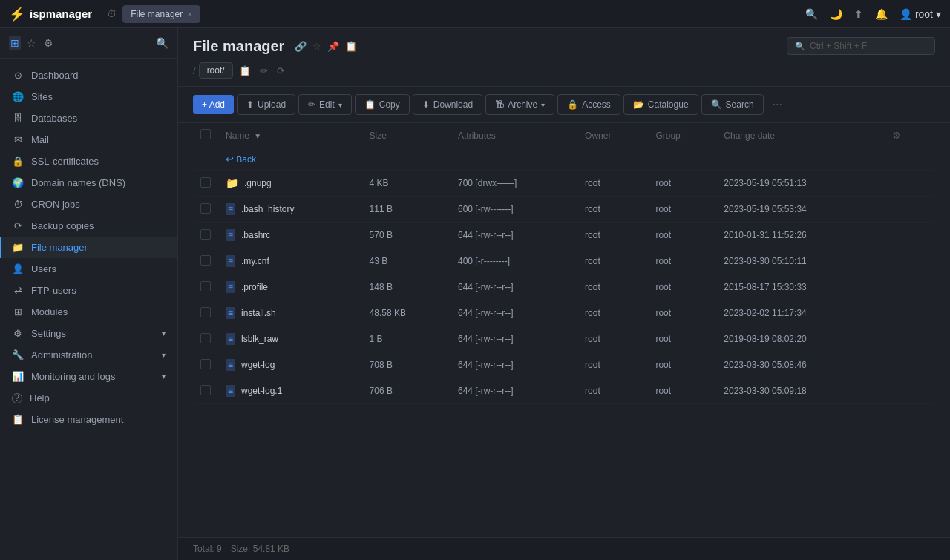 The height and width of the screenshot is (560, 950). What do you see at coordinates (89, 76) in the screenshot?
I see `sidebar-item-dashboard: ⊙ Dashboard` at bounding box center [89, 76].